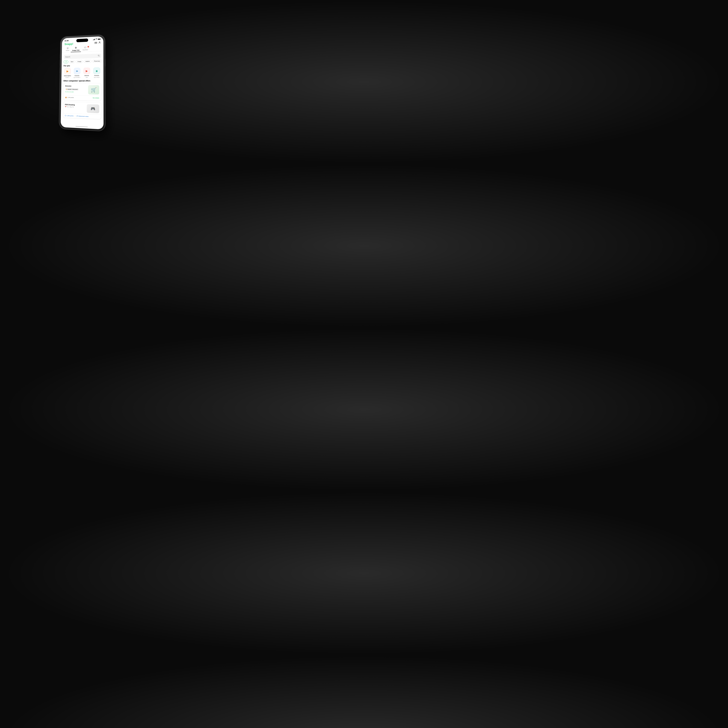  Describe the element at coordinates (82, 40) in the screenshot. I see `dynamic-island` at that location.